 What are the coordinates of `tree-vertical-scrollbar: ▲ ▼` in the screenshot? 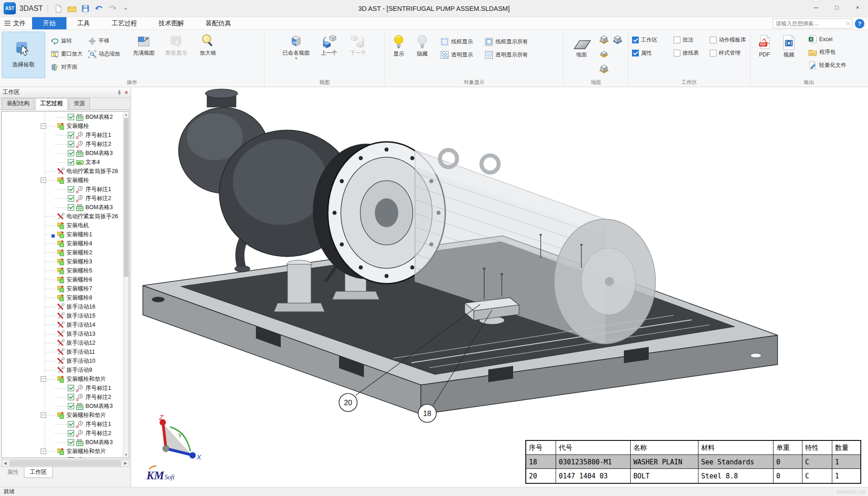 It's located at (126, 285).